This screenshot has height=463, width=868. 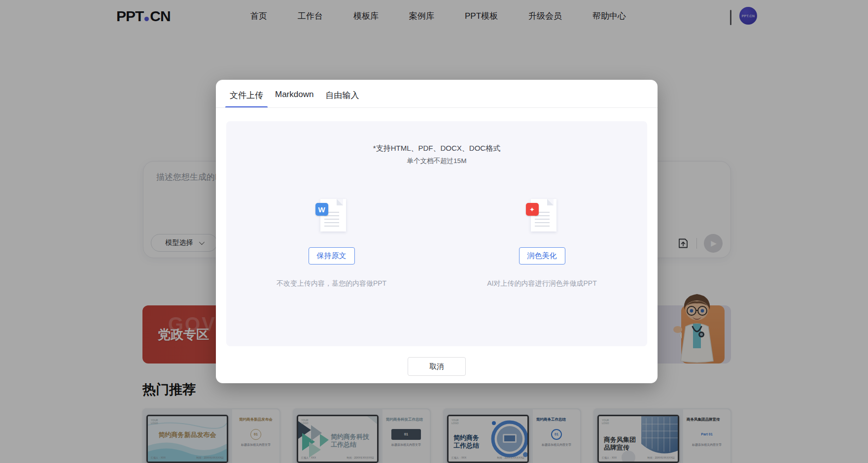 What do you see at coordinates (437, 243) in the screenshot?
I see `upload-options: W 保持原文 不改变上传内容，基您的内容做PPT ✦ 润色美化 AI对上传的内容…` at bounding box center [437, 243].